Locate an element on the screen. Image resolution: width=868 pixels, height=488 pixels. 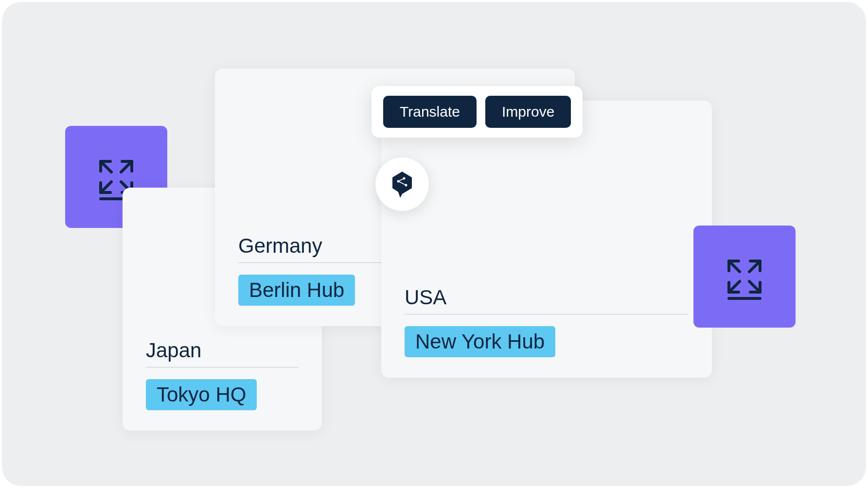
country-label-usa: USA is located at coordinates (547, 300).